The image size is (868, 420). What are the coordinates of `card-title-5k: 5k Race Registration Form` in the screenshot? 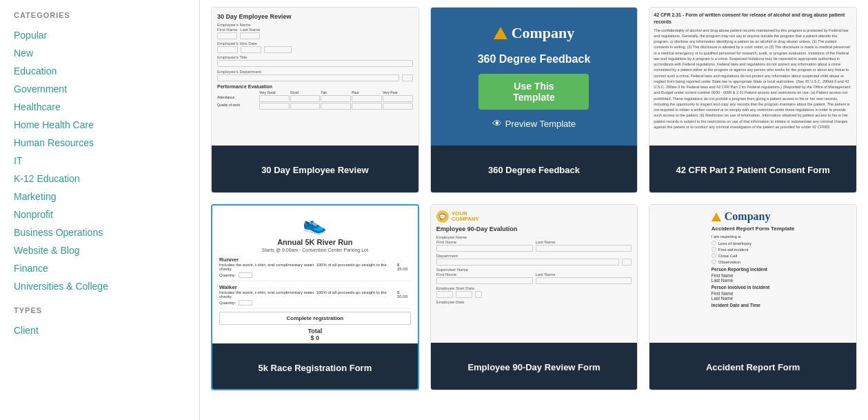 It's located at (314, 368).